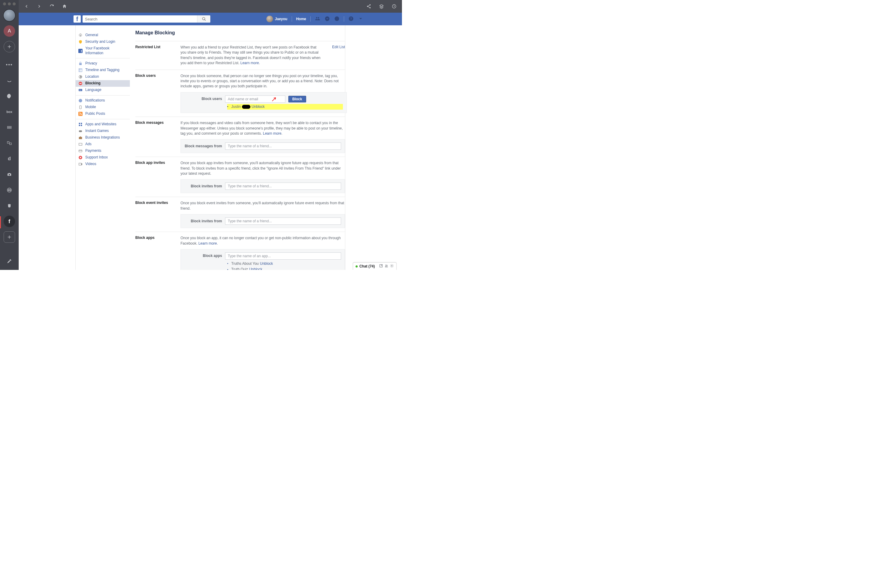  Describe the element at coordinates (318, 19) in the screenshot. I see `friends-icon` at that location.